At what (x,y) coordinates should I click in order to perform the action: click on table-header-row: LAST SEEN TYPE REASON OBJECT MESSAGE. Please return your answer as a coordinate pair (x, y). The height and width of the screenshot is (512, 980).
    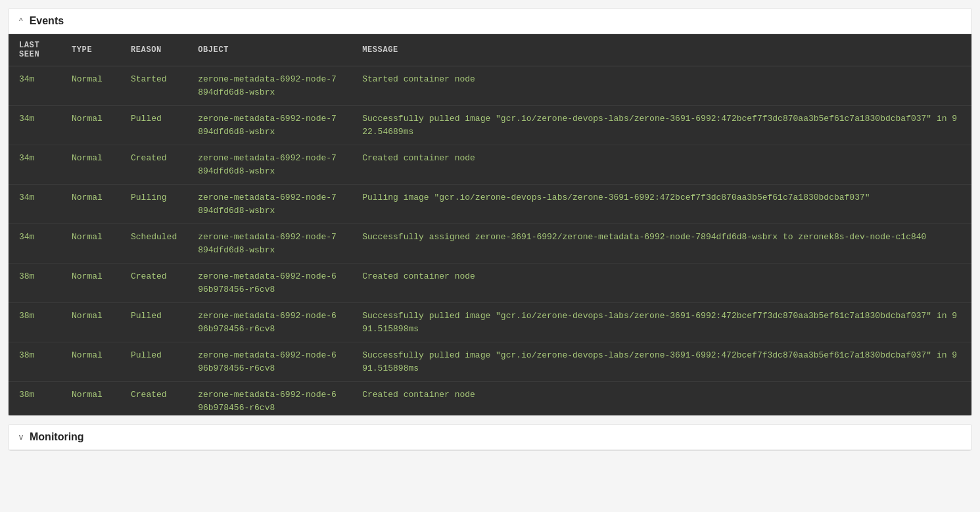
    Looking at the image, I should click on (490, 50).